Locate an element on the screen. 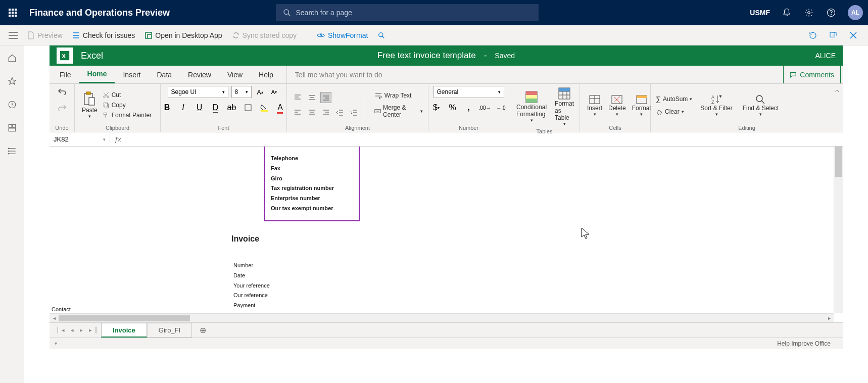  align-middle-icon is located at coordinates (312, 98).